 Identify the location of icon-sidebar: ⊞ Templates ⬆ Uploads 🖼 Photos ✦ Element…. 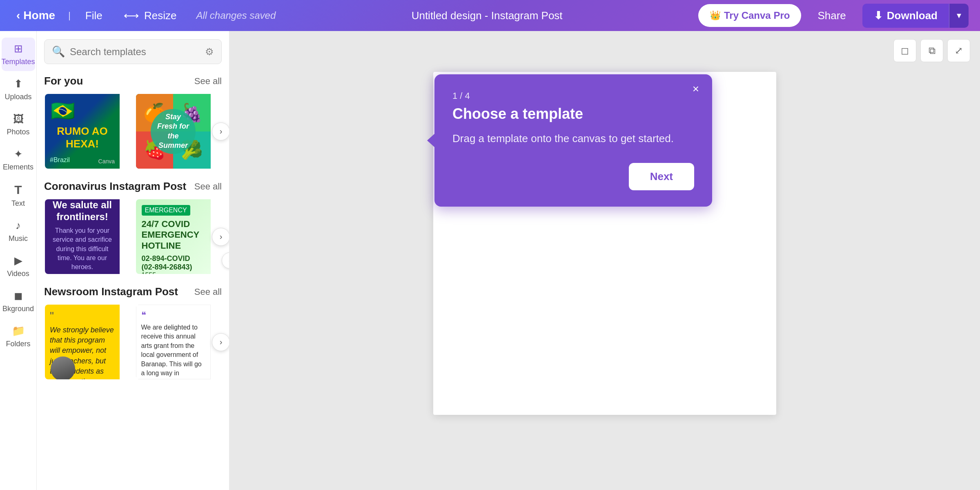
(18, 261).